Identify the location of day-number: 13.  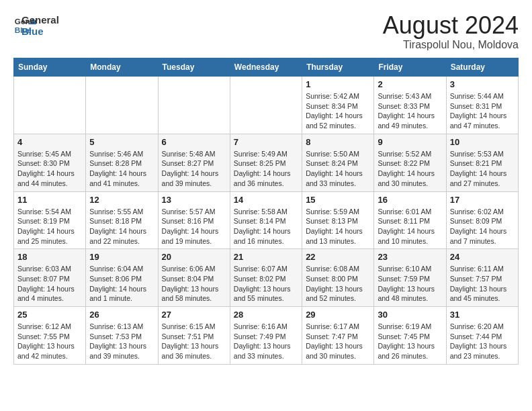
(194, 200).